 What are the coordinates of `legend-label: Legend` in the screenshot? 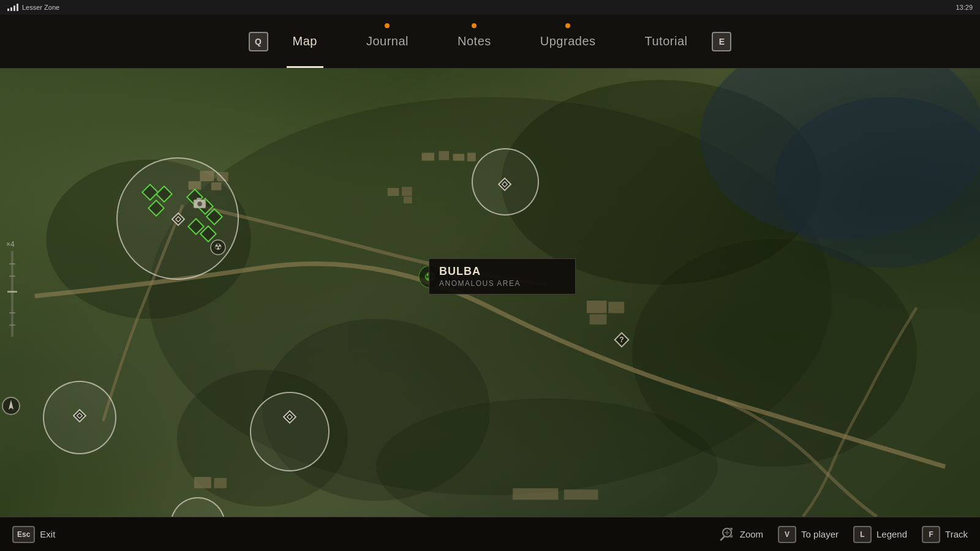 It's located at (892, 534).